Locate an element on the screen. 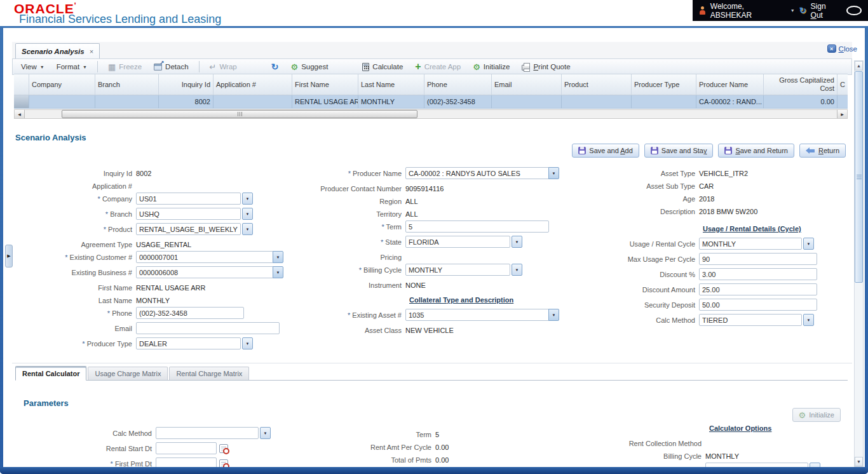 This screenshot has width=868, height=474. panel-collapse-handle: ▶ is located at coordinates (9, 256).